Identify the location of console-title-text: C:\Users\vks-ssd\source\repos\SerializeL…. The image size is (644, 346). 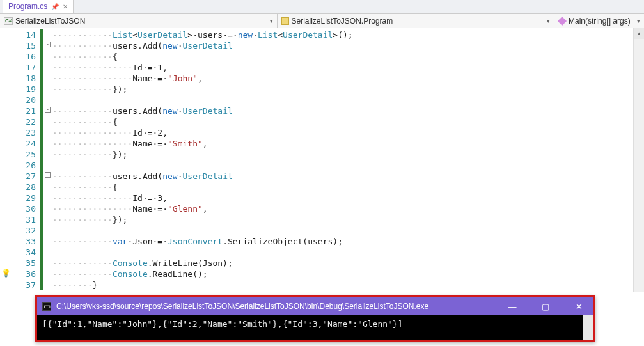
(242, 306).